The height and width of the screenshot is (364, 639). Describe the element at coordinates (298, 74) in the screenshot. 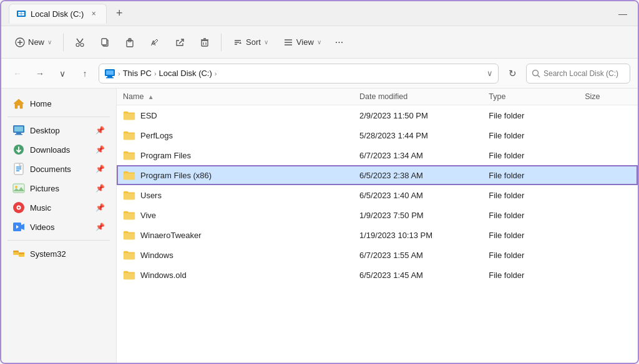

I see `address-path: › This PC › Local Disk (C:) › ∨` at that location.